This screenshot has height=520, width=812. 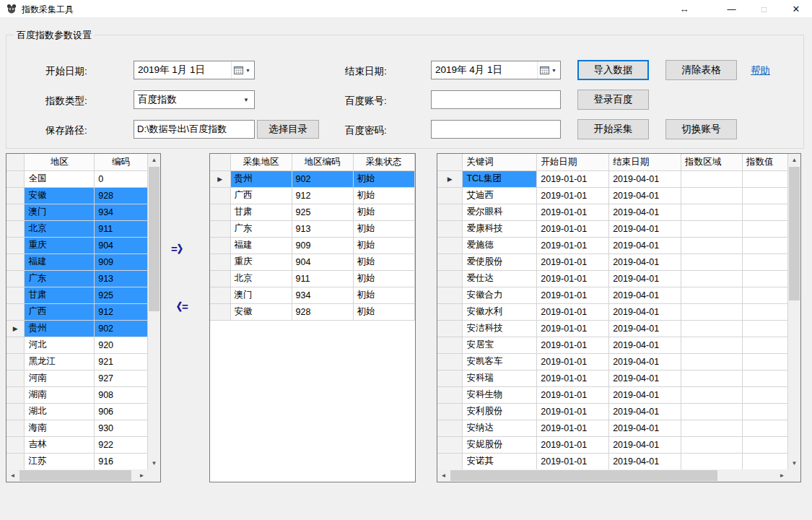 What do you see at coordinates (322, 162) in the screenshot?
I see `column-header: 地区编码` at bounding box center [322, 162].